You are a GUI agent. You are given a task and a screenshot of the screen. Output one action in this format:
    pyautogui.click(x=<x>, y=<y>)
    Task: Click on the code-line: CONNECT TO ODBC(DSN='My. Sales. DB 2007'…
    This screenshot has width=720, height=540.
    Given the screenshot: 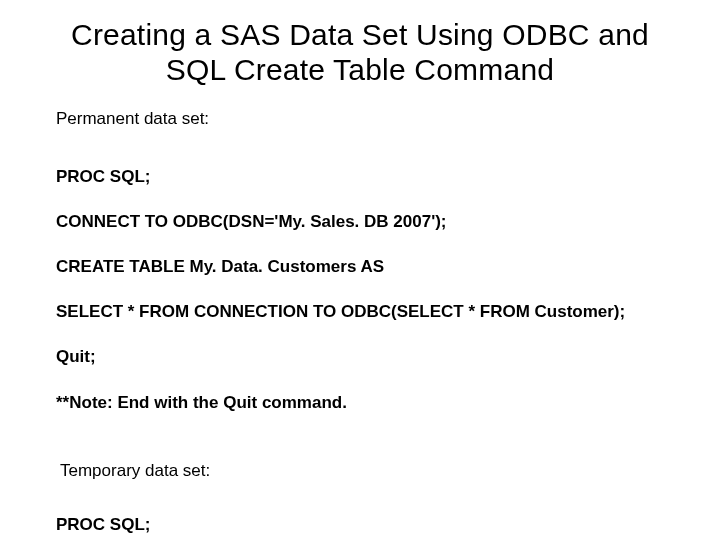 What is the action you would take?
    pyautogui.click(x=360, y=222)
    